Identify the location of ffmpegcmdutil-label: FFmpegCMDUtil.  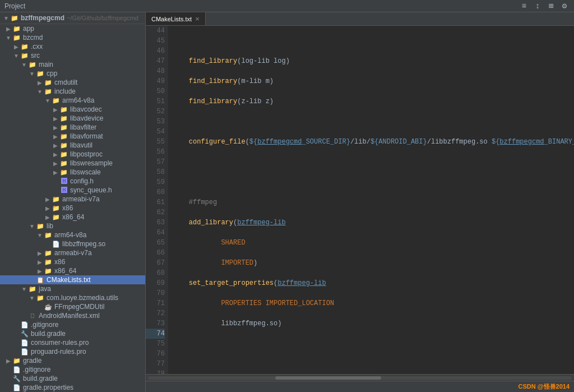
(80, 307).